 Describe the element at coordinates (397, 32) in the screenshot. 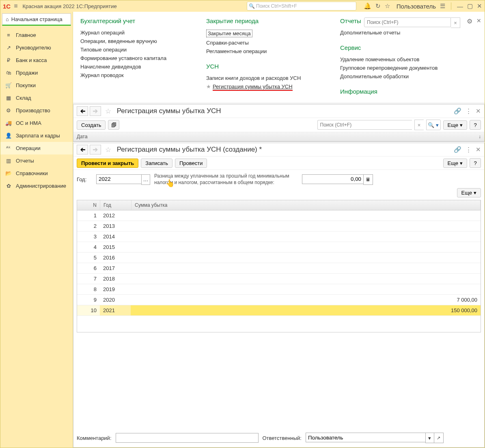

I see `func-link-add-reports: Дополнительные отчеты` at that location.